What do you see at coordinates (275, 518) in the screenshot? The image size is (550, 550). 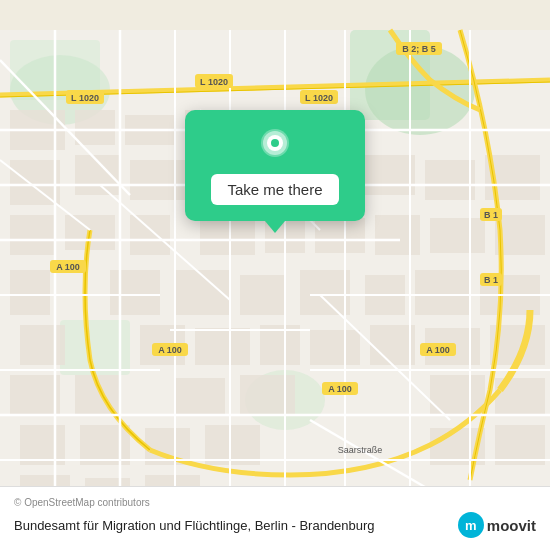 I see `bottom-info-bar: © OpenStreetMap contributors Bundesamt f…` at bounding box center [275, 518].